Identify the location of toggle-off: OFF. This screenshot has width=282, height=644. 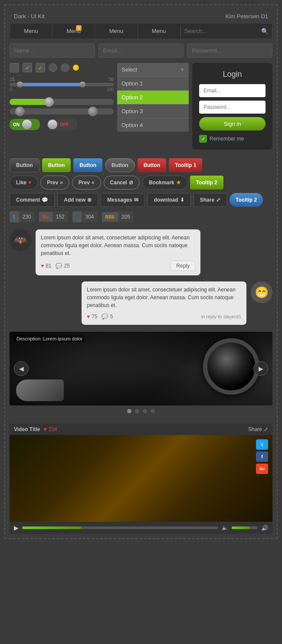
(62, 124).